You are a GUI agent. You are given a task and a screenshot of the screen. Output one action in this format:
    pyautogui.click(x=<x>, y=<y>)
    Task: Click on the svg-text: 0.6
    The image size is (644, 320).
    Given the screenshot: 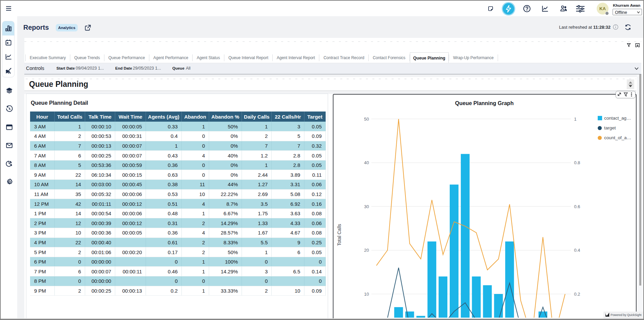 What is the action you would take?
    pyautogui.click(x=577, y=207)
    